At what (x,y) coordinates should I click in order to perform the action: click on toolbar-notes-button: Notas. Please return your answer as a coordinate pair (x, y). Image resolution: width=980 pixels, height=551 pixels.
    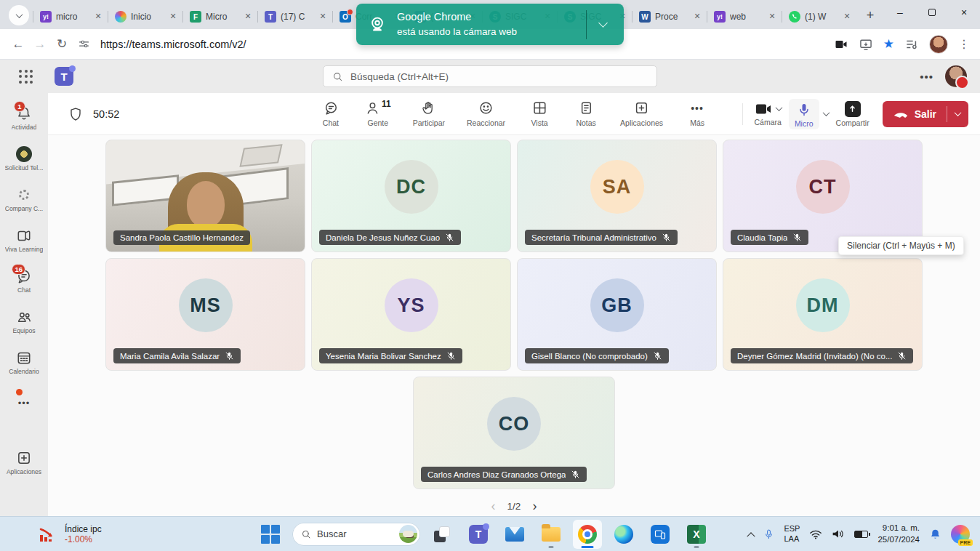
    Looking at the image, I should click on (586, 113).